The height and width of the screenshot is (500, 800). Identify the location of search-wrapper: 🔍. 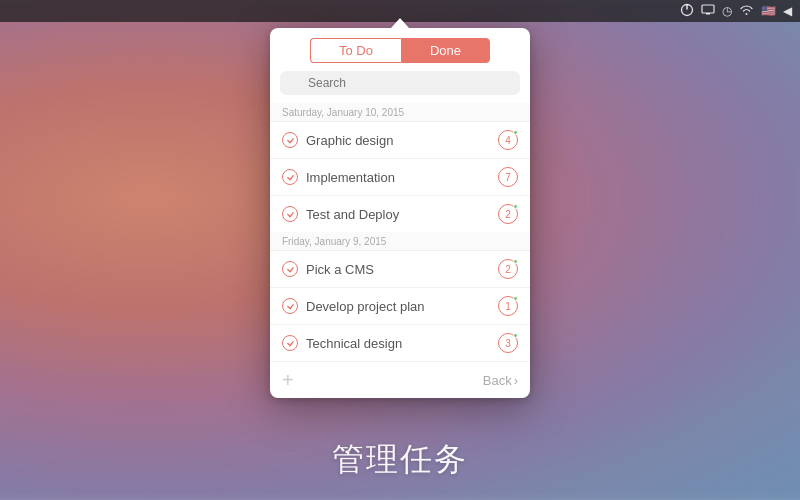
(400, 83).